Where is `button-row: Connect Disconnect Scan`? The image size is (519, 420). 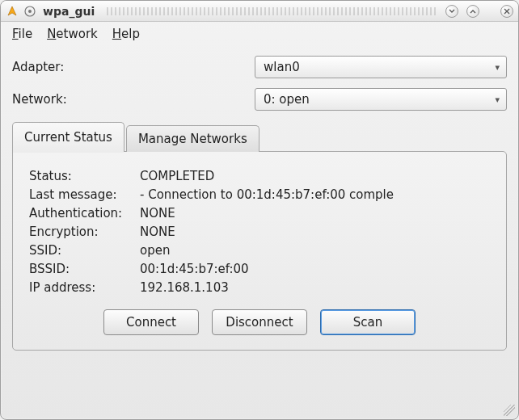 button-row: Connect Disconnect Scan is located at coordinates (260, 322).